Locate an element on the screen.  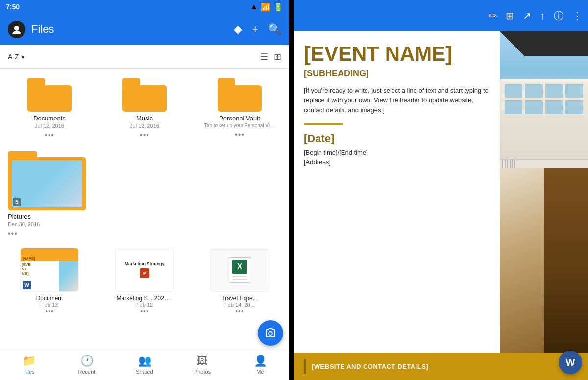
file-preview-marketing: Marketing Strategy P is located at coordinates (145, 270).